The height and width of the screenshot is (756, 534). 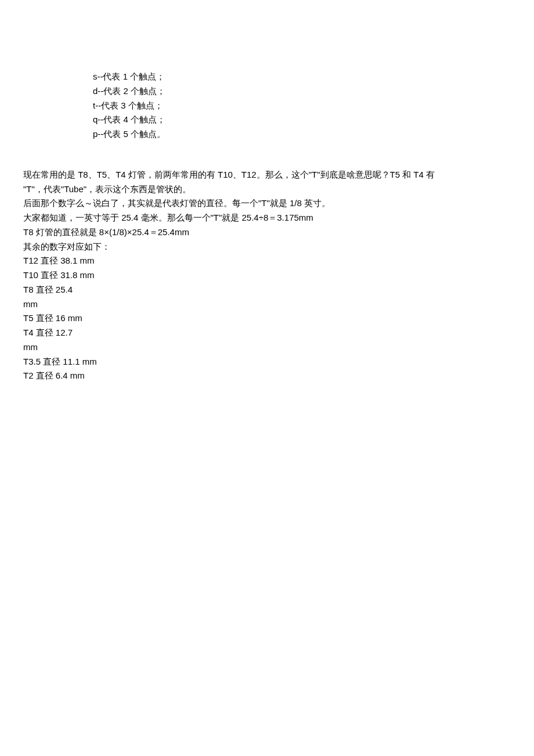 I want to click on text-line: T2 直径 6.4 mm, so click(x=267, y=376).